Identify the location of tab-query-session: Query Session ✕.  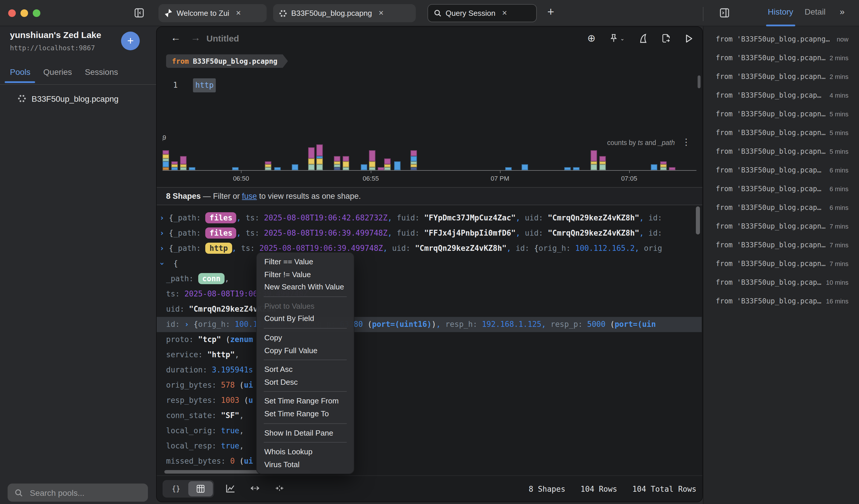
(482, 13).